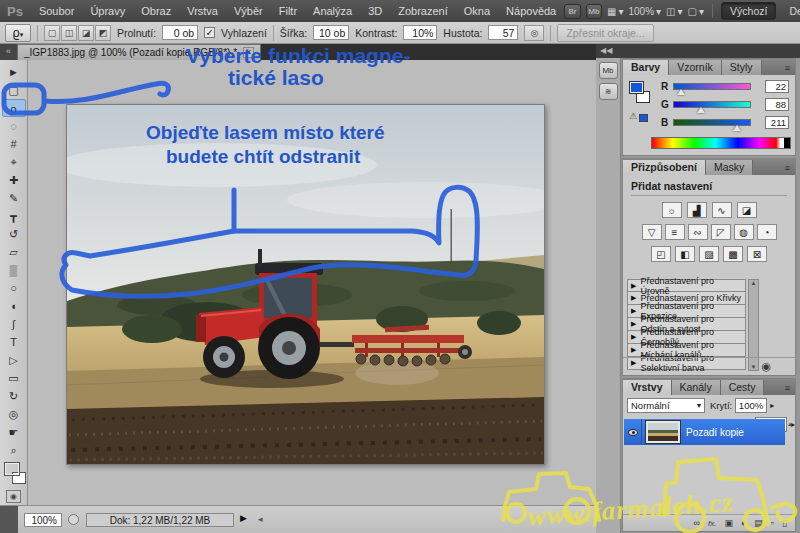  I want to click on opacity-flyout-icon: ▸, so click(772, 406).